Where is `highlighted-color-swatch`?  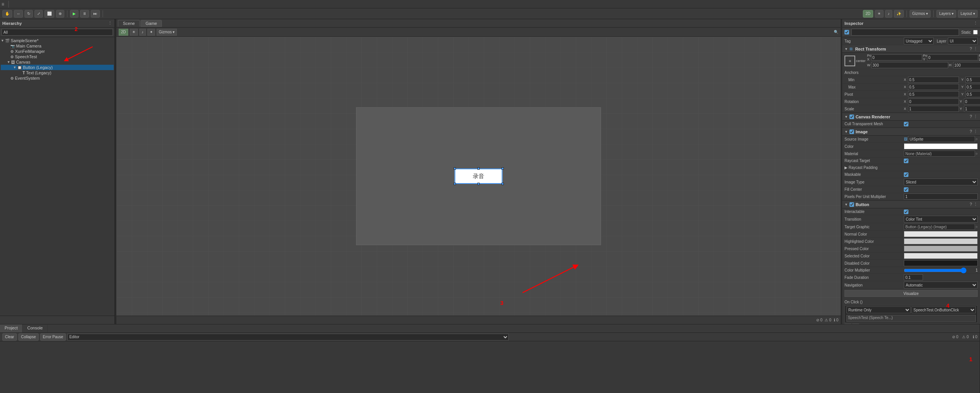 highlighted-color-swatch is located at coordinates (941, 241).